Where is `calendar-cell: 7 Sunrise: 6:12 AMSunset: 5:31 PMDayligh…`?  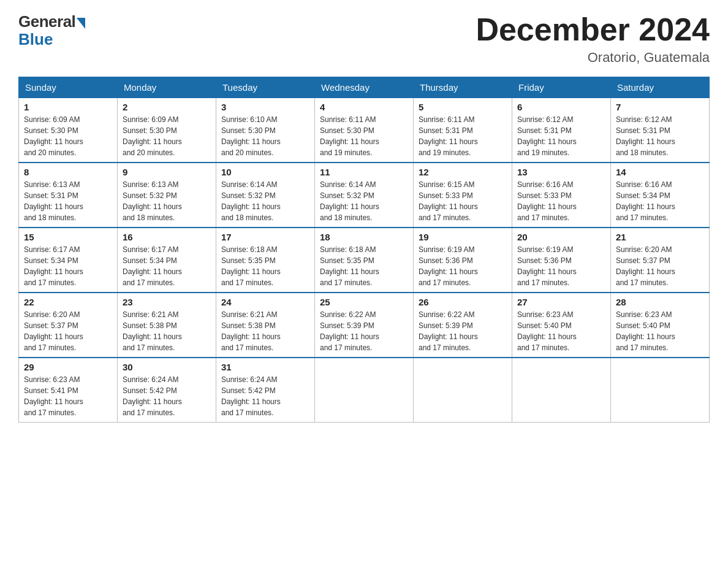 calendar-cell: 7 Sunrise: 6:12 AMSunset: 5:31 PMDayligh… is located at coordinates (661, 131).